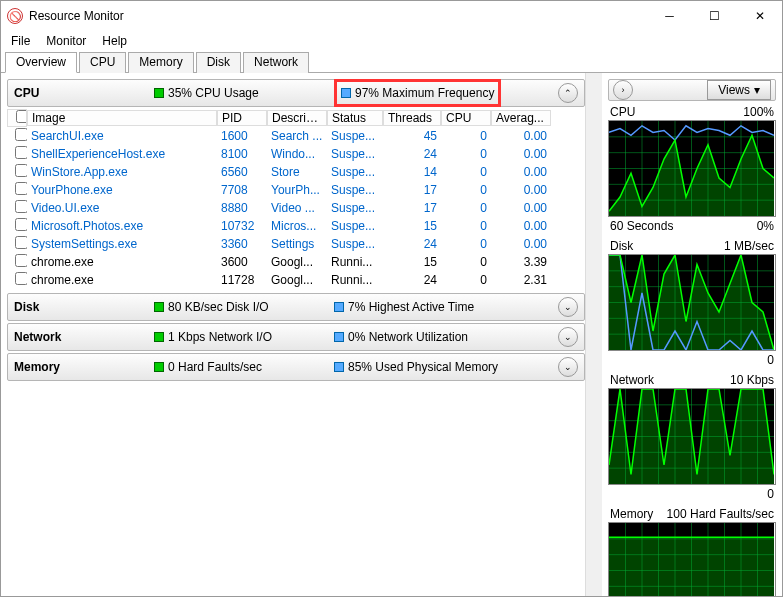 The height and width of the screenshot is (597, 783). Describe the element at coordinates (296, 208) in the screenshot. I see `table-row: Video.UI.exe8880Video ...Suspe...1700.00` at that location.